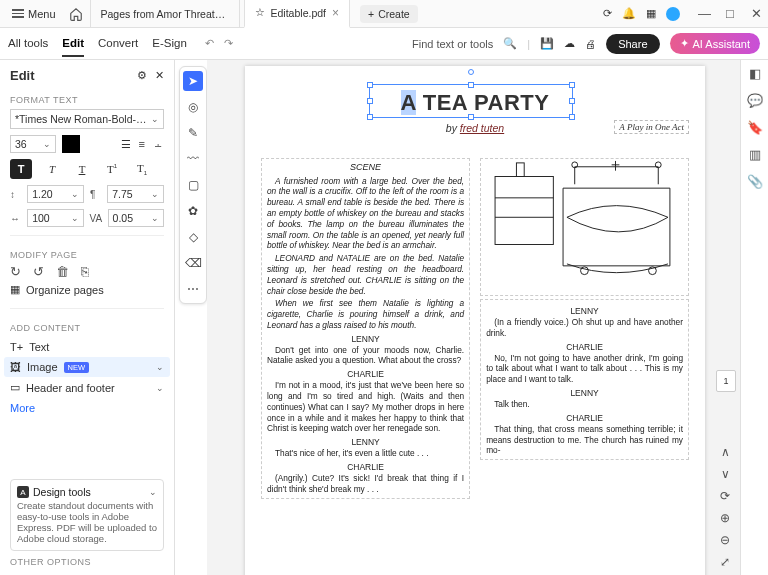 The width and height of the screenshot is (768, 575). Describe the element at coordinates (21, 169) in the screenshot. I see `bold-button: T` at that location.